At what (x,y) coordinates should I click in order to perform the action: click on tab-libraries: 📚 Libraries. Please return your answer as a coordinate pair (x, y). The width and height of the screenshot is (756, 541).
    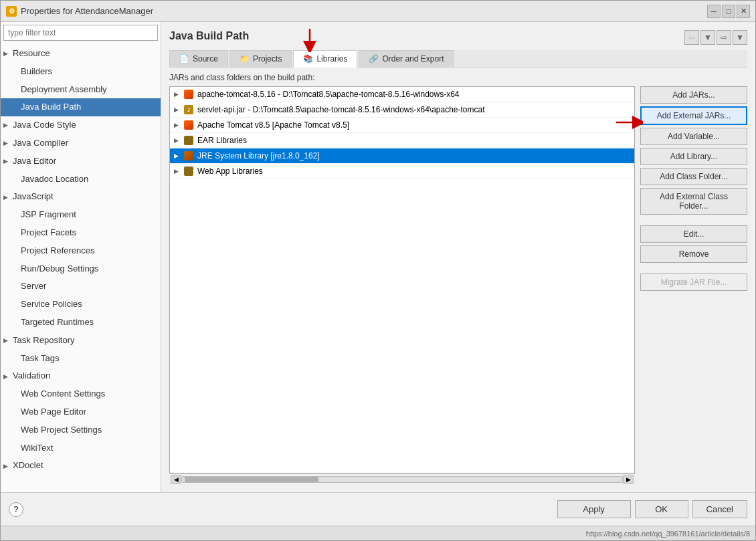
    Looking at the image, I should click on (325, 59).